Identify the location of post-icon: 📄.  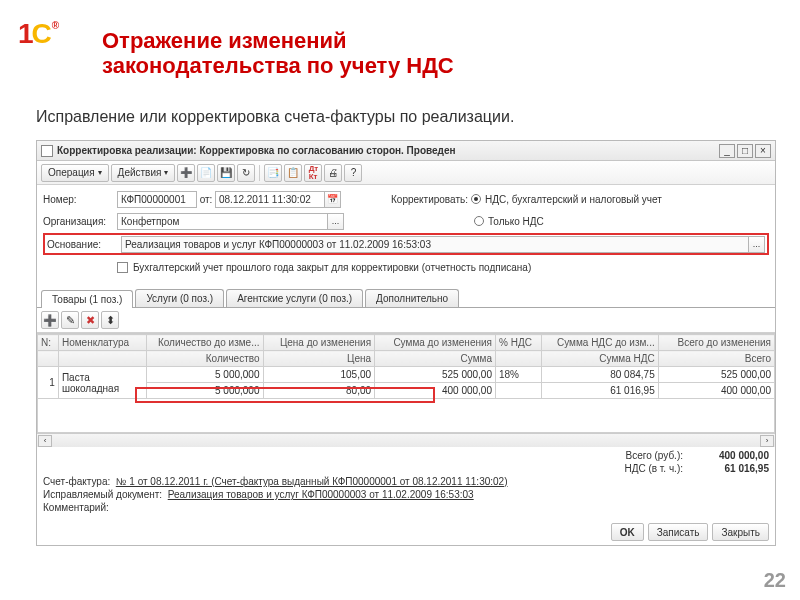
(206, 173).